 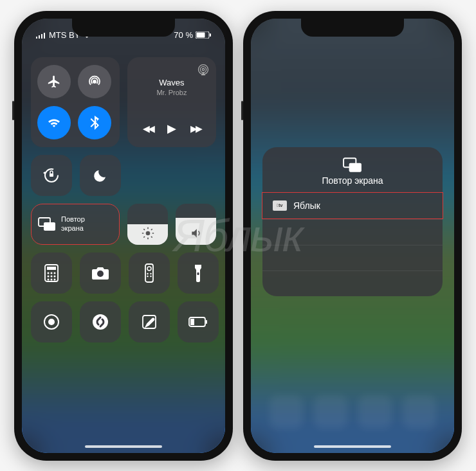 I want to click on next-track-button: ▶▶, so click(x=196, y=129).